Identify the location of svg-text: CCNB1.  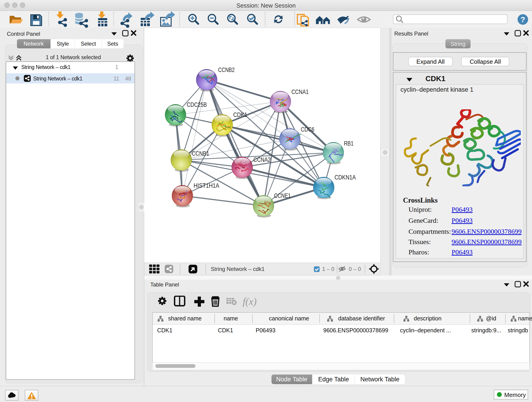
(201, 153).